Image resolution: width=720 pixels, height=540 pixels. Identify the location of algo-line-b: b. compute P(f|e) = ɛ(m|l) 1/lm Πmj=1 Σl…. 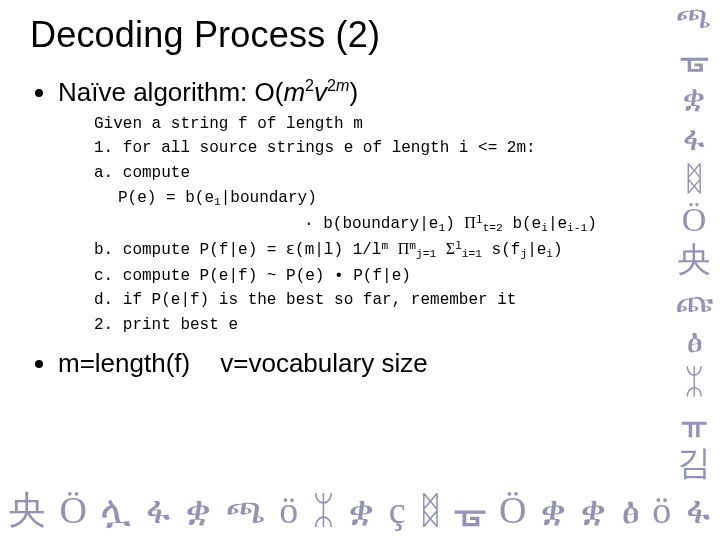
(377, 250).